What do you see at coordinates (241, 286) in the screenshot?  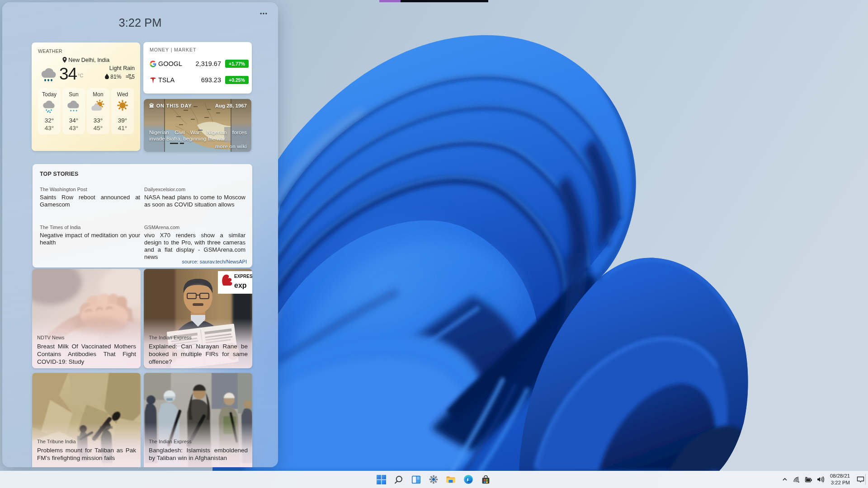 I see `svg-text: exp` at bounding box center [241, 286].